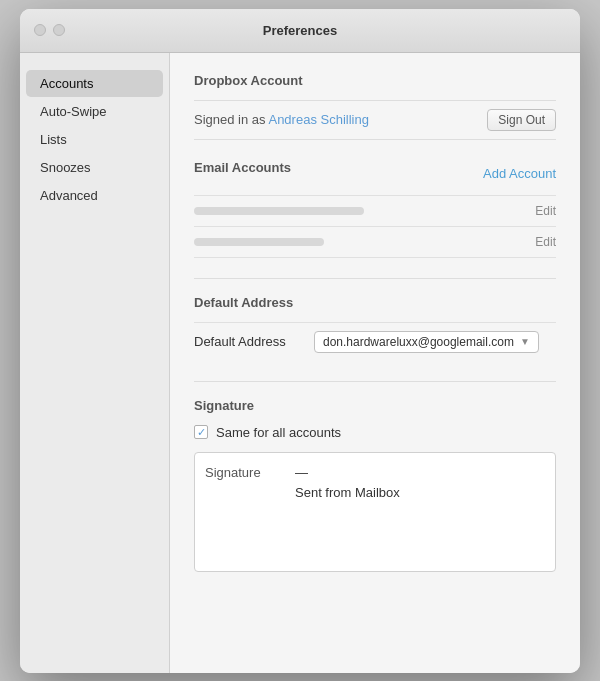 The image size is (600, 681). I want to click on sidebar-item-accounts: Accounts, so click(94, 84).